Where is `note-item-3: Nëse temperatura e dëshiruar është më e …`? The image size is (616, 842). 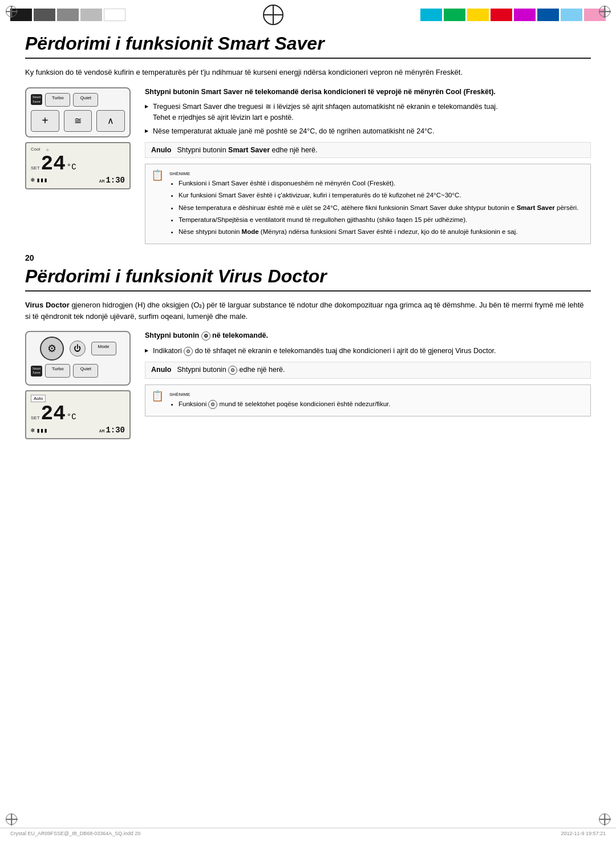
note-item-3: Nëse temperatura e dëshiruar është më e … is located at coordinates (379, 208).